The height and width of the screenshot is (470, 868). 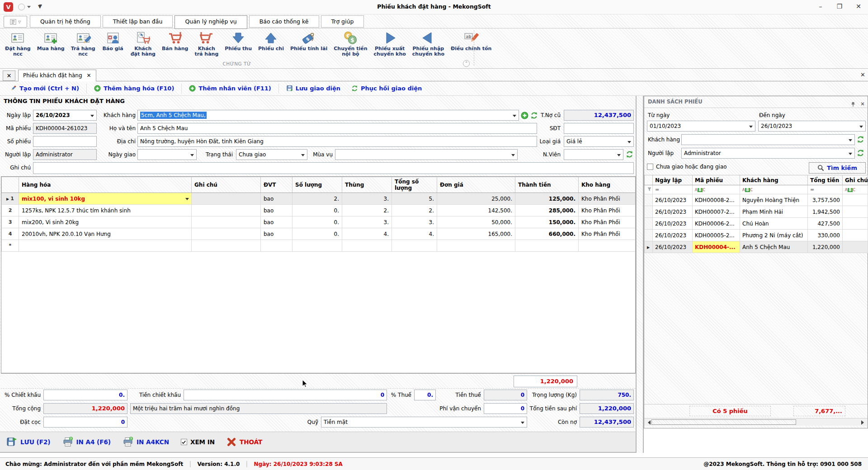 I want to click on menu-tab-0: Quản trị hệ thống, so click(x=65, y=22).